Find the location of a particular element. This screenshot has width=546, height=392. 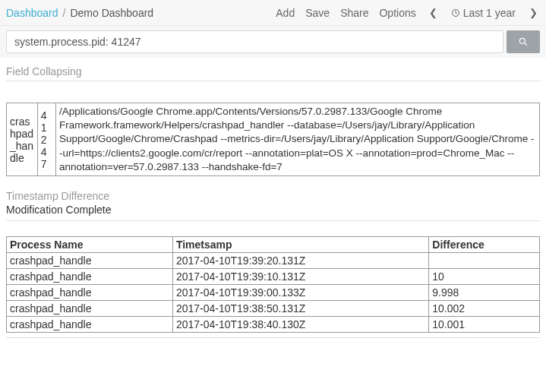

share-button: Share is located at coordinates (354, 13).